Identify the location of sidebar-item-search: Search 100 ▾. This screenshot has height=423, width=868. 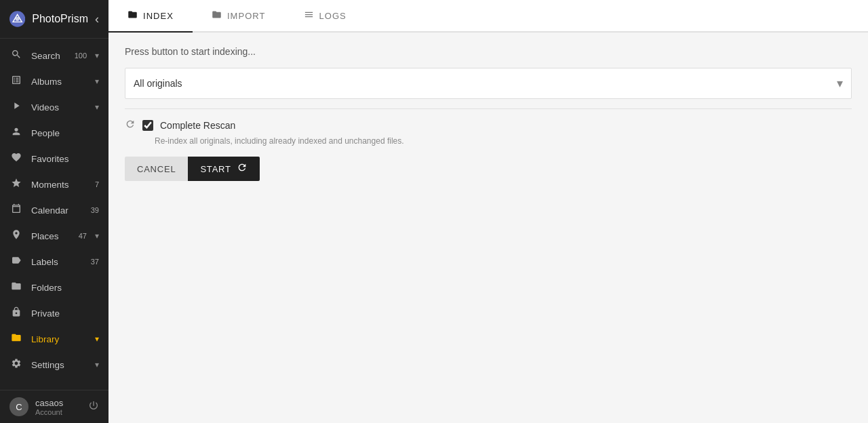
(54, 56).